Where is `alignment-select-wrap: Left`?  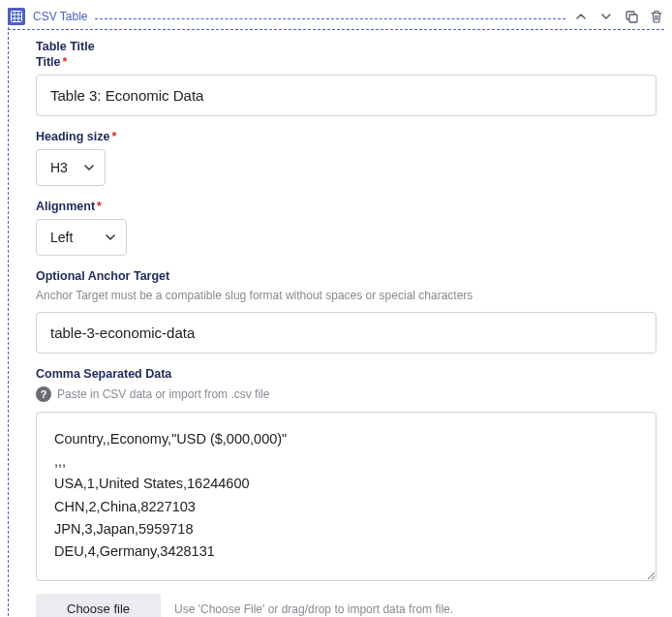
alignment-select-wrap: Left is located at coordinates (81, 237).